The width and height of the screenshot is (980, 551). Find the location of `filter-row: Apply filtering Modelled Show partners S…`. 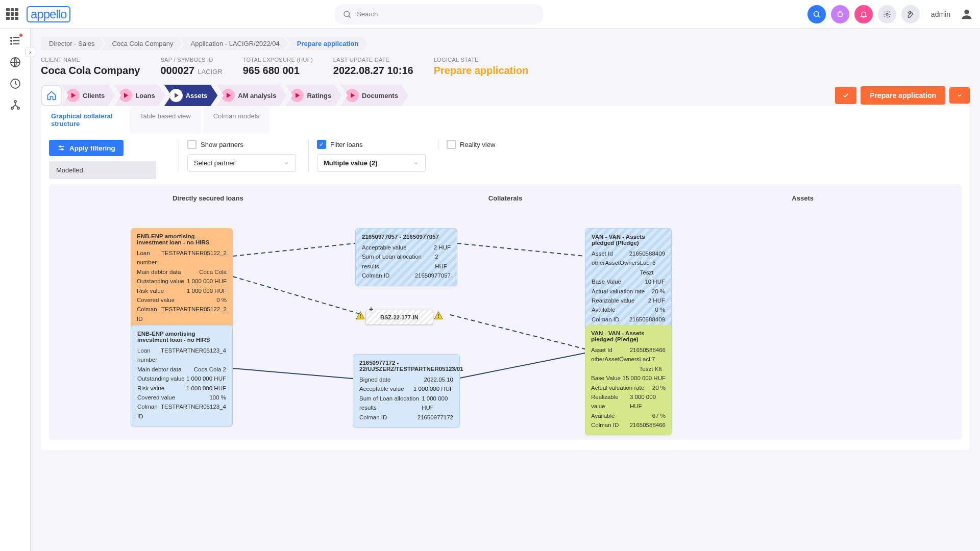

filter-row: Apply filtering Modelled Show partners S… is located at coordinates (505, 159).